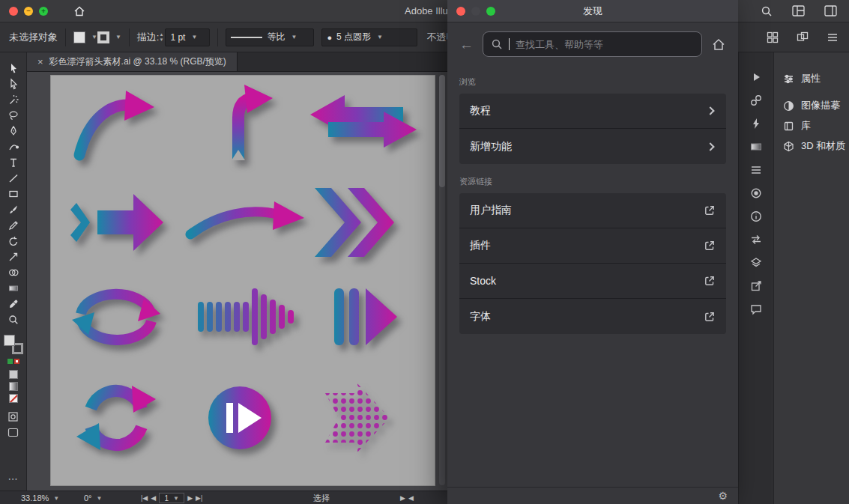  What do you see at coordinates (756, 263) in the screenshot?
I see `layers-panel-button` at bounding box center [756, 263].